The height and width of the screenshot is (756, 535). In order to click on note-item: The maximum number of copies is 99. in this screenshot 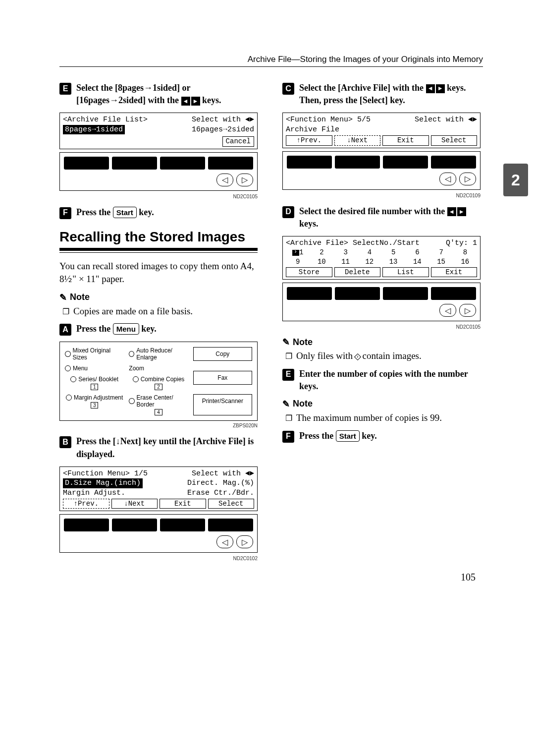, I will do `click(383, 418)`.